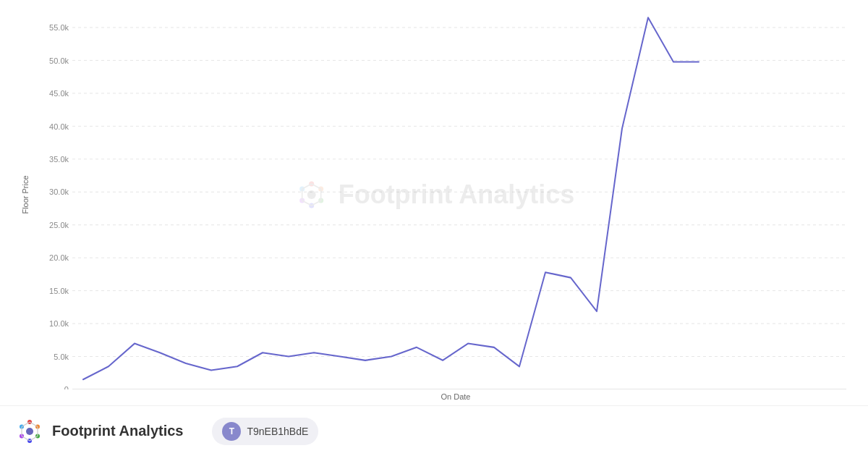  What do you see at coordinates (59, 225) in the screenshot?
I see `svg-text: 25.0k` at bounding box center [59, 225].